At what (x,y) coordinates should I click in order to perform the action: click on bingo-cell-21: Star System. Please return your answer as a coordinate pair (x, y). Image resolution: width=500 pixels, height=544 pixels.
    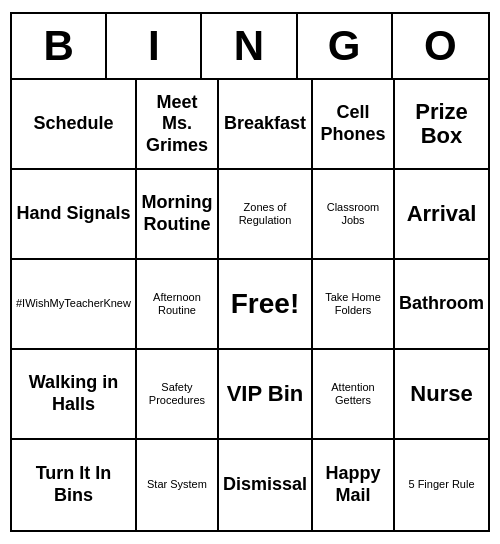
    Looking at the image, I should click on (178, 485).